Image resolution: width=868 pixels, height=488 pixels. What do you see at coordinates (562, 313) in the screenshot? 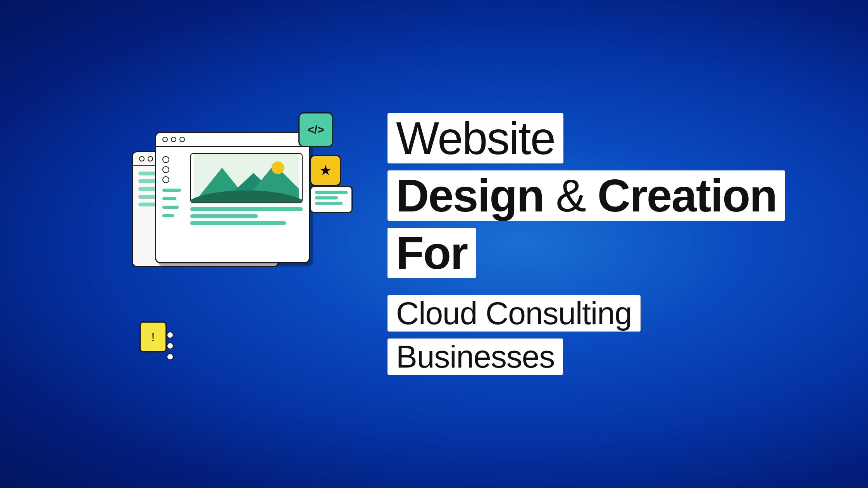
I see `heading-row-4: Cloud Consulting` at bounding box center [562, 313].